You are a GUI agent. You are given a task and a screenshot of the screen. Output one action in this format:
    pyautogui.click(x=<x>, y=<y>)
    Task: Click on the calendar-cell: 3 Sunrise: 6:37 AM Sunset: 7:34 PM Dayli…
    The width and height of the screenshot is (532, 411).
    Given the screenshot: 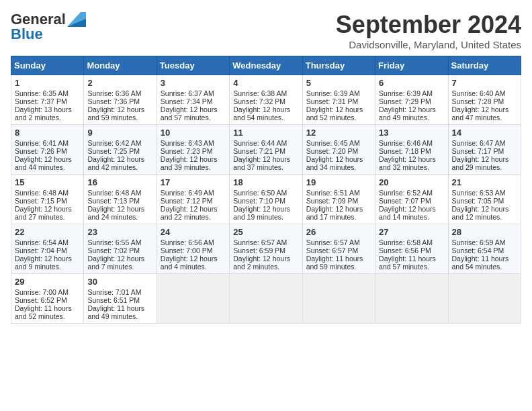 What is the action you would take?
    pyautogui.click(x=193, y=100)
    